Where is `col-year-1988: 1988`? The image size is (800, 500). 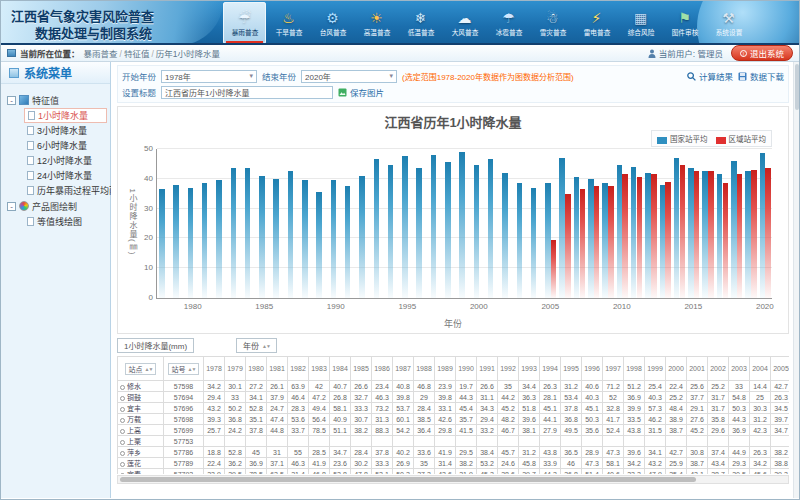 col-year-1988: 1988 is located at coordinates (424, 369).